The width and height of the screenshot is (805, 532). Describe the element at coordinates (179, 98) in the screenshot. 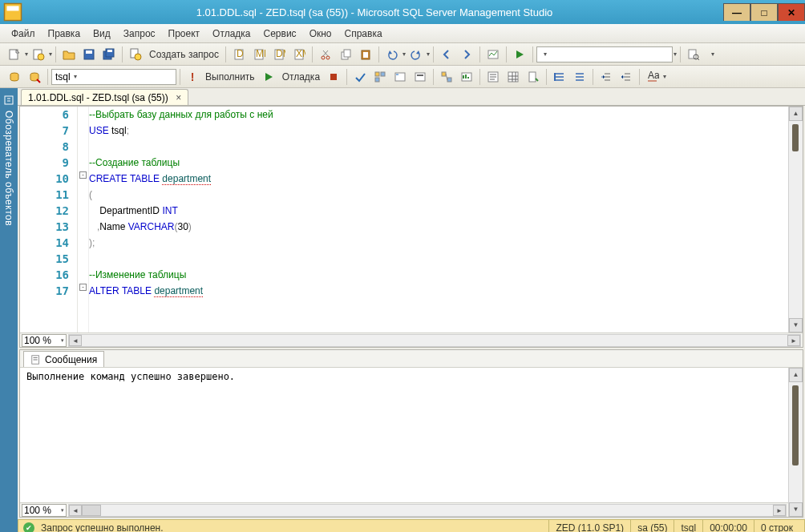

I see `document-tab-close-icon: ×` at that location.